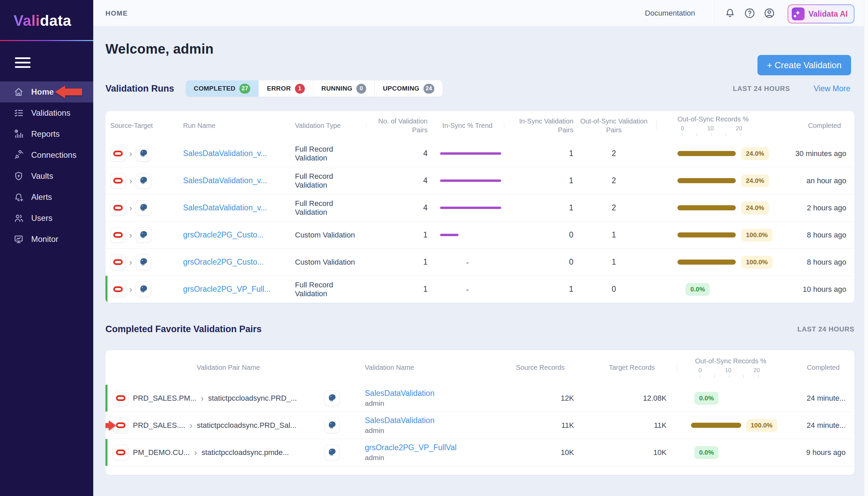 The width and height of the screenshot is (868, 496). Describe the element at coordinates (399, 153) in the screenshot. I see `validation-pairs-count: 4` at that location.